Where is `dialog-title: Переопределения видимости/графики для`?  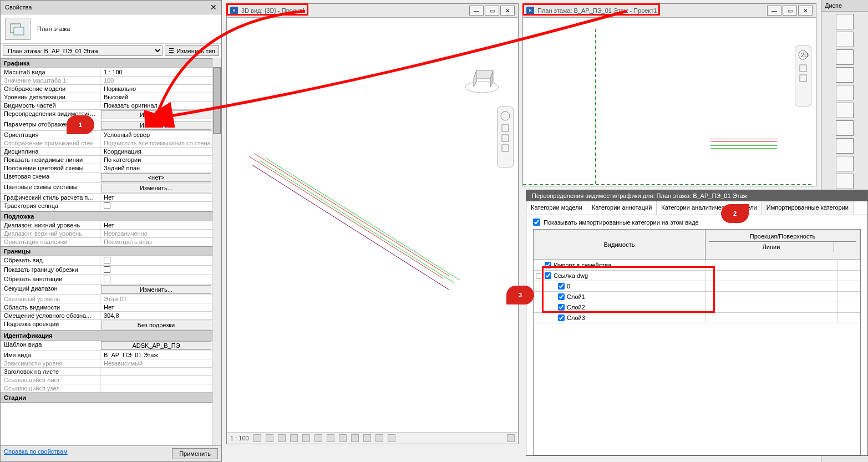 dialog-title: Переопределения видимости/графики для is located at coordinates (697, 196).